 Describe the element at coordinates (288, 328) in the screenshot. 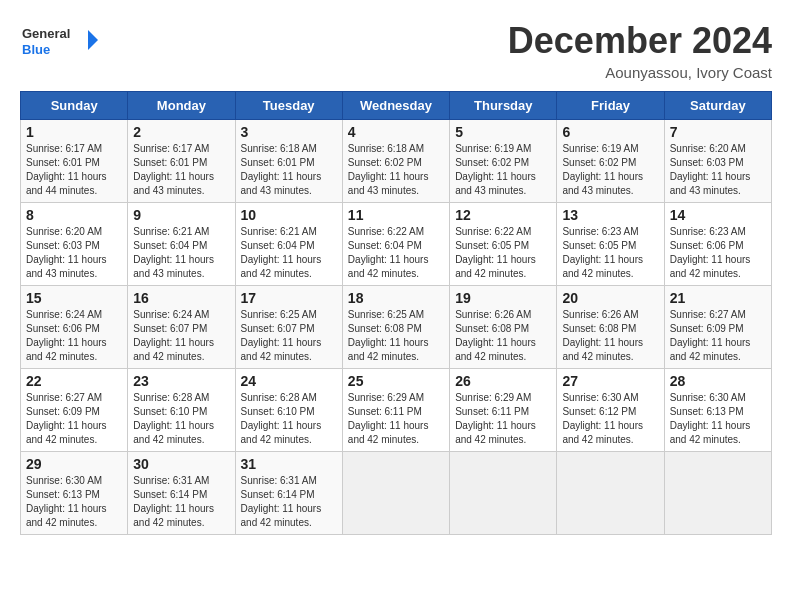

I see `calendar-cell: 17Sunrise: 6:25 AM Sunset: 6:07 PM Dayli…` at that location.